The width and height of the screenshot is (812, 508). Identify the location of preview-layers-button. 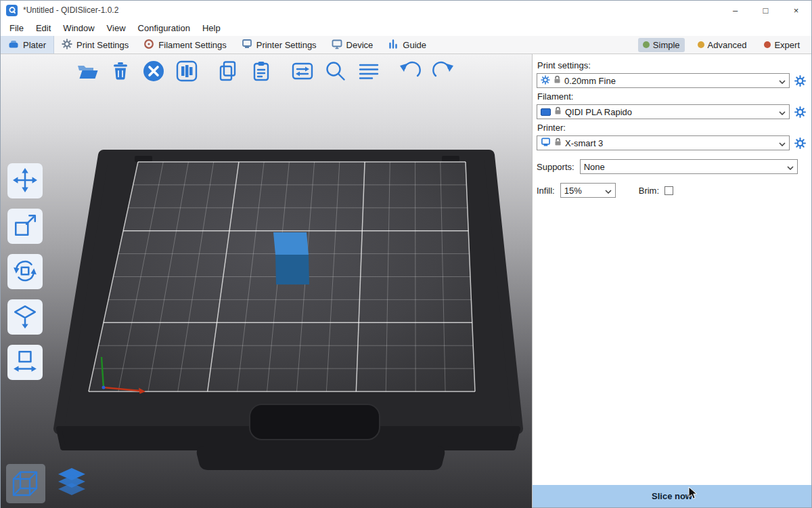
(72, 484).